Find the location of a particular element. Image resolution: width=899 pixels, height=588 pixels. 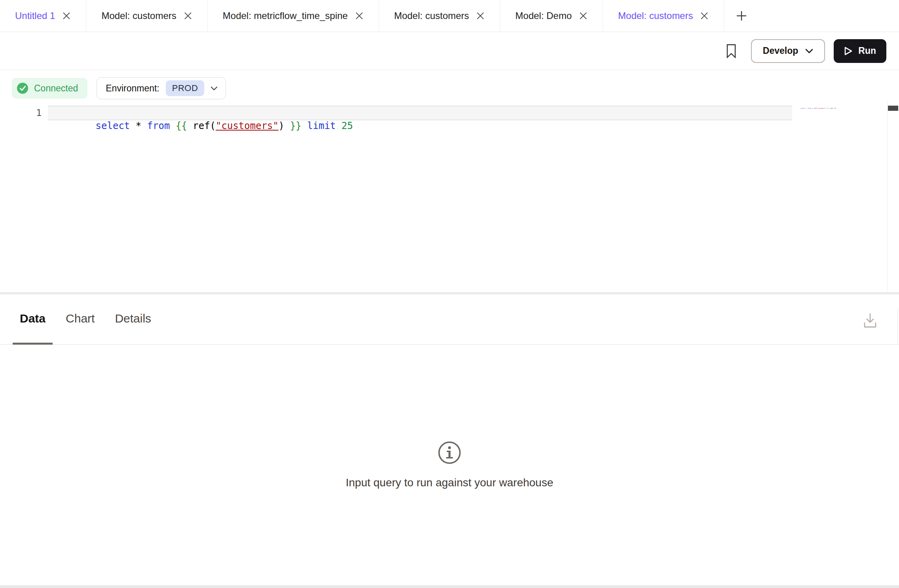

code-token: "customers" is located at coordinates (247, 126).